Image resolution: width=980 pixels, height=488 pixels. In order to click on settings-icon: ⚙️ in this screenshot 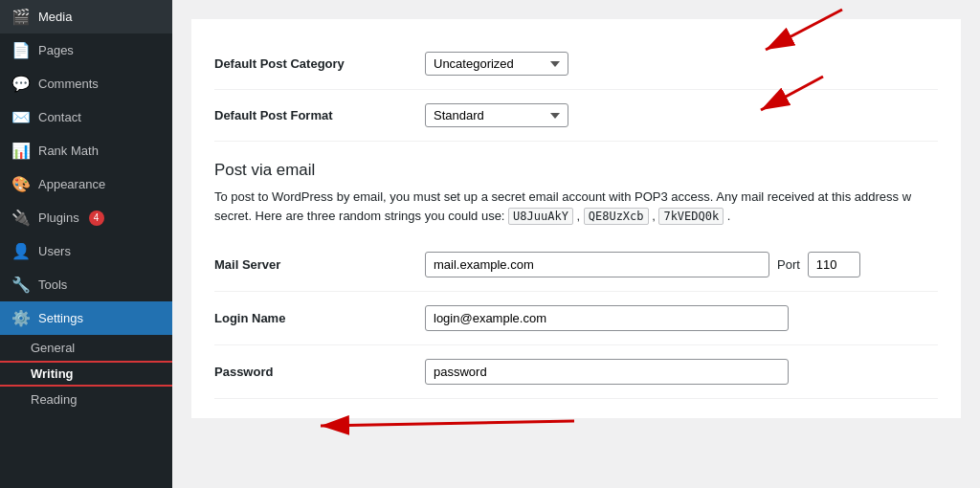, I will do `click(21, 318)`.